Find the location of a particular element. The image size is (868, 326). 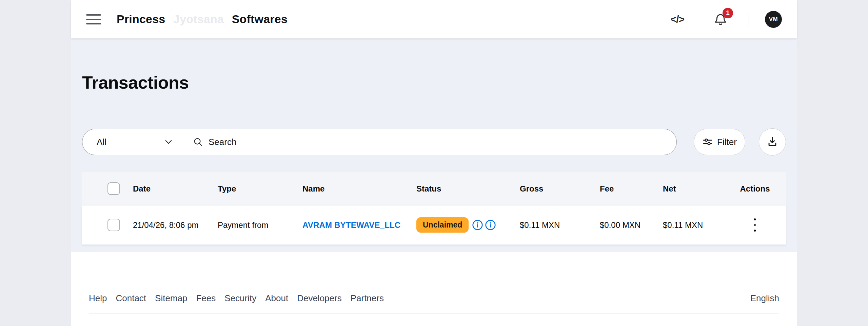

column-header-status: Status is located at coordinates (468, 189).